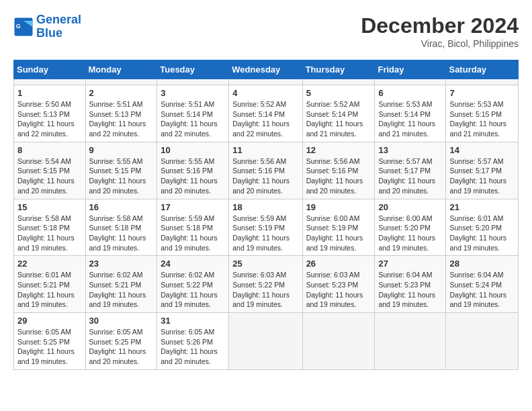 The image size is (532, 411). I want to click on week-3: 8 Sunrise: 5:54 AMSunset: 5:15 PMDayligh…, so click(266, 171).